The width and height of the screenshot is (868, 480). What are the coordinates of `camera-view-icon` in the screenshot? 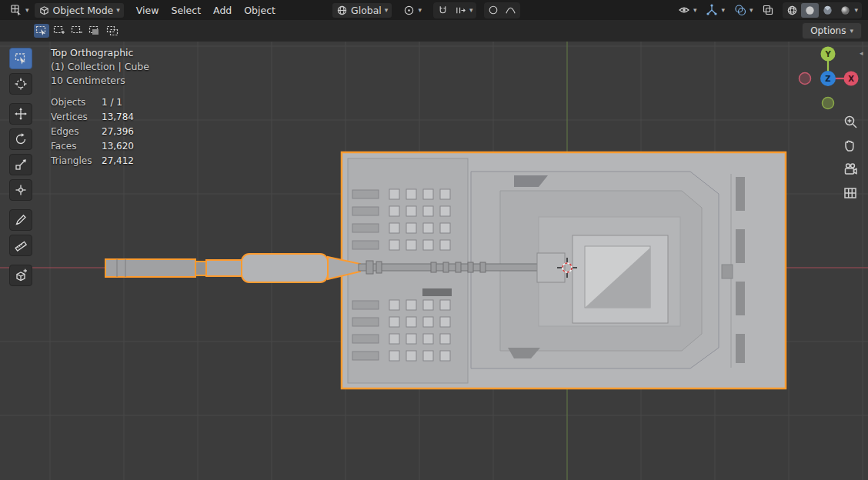 It's located at (850, 169).